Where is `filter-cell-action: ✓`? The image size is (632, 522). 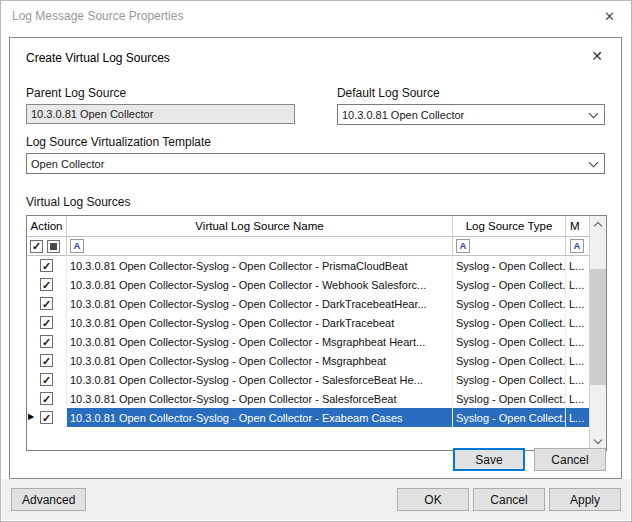 filter-cell-action: ✓ is located at coordinates (47, 246).